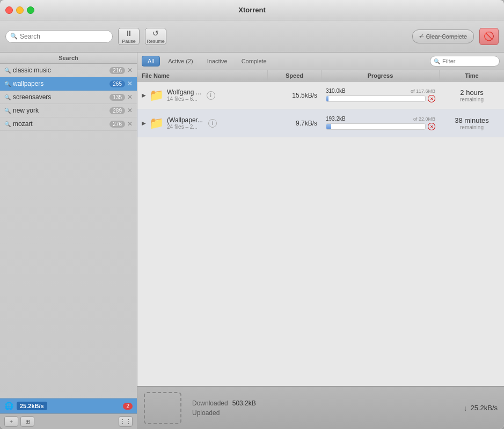  I want to click on resume-button: ↺ Resume, so click(156, 36).